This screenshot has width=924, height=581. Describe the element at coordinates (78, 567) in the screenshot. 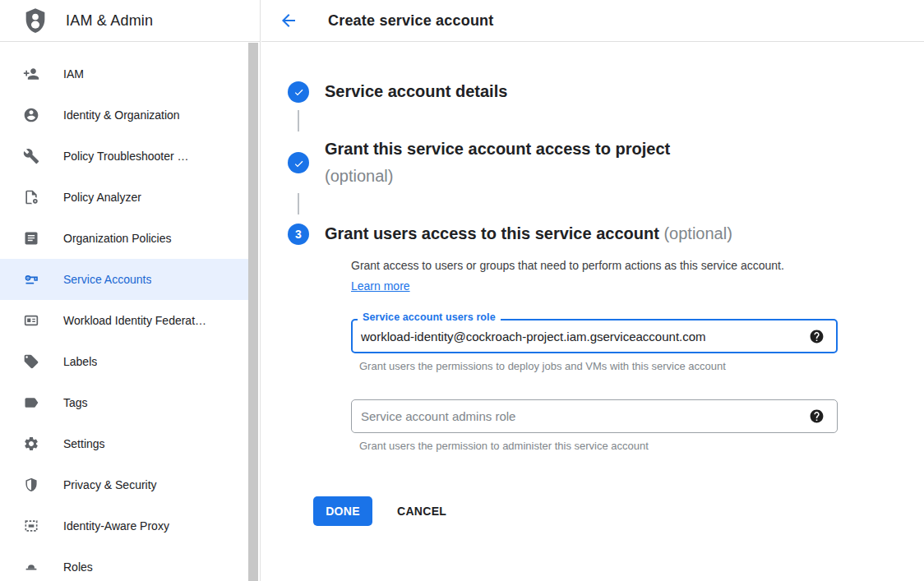

I see `sidebar-item-label: Roles` at that location.